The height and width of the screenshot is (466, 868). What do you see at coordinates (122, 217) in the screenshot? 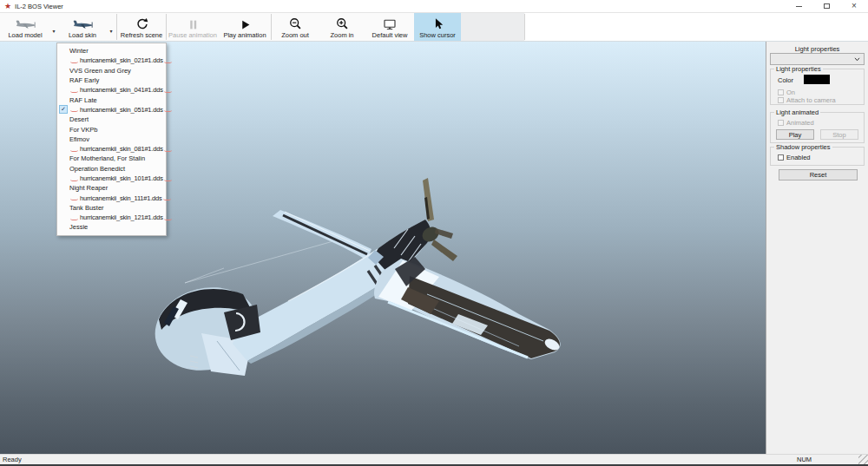
I see `skin-menu-item-label: hurricanemkii_skin_121#1.dds` at bounding box center [122, 217].